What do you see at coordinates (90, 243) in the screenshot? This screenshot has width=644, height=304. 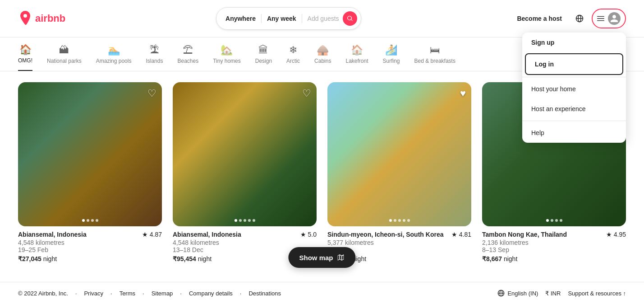 I see `listing-distance-1: 4,548 kilometres` at bounding box center [90, 243].